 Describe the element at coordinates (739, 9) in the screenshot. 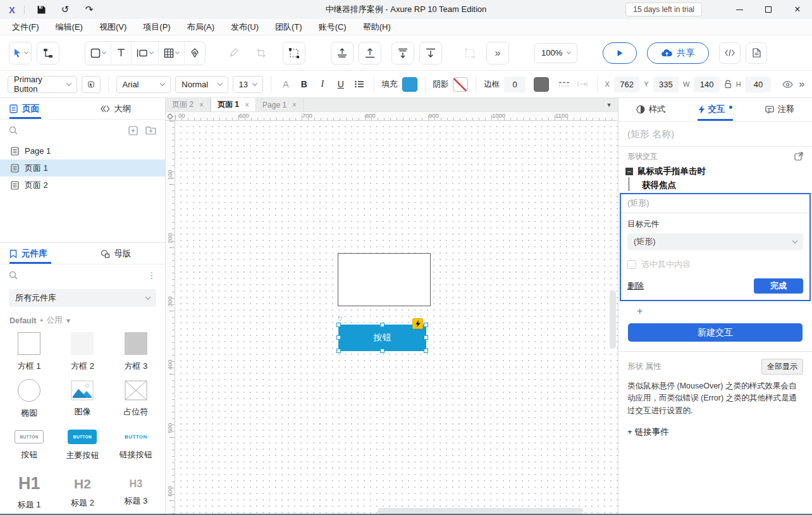

I see `minimize-button` at that location.